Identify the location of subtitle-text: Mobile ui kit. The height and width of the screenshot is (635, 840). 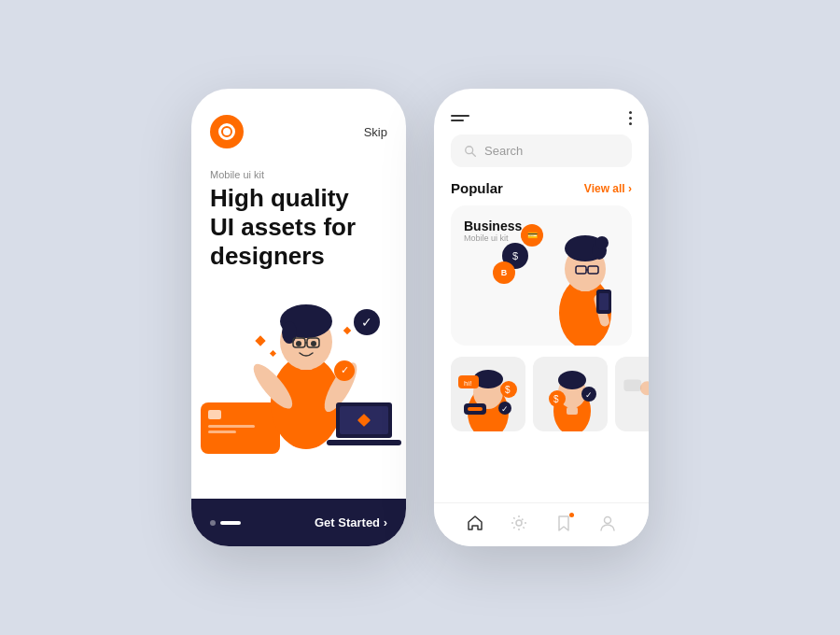
(299, 171).